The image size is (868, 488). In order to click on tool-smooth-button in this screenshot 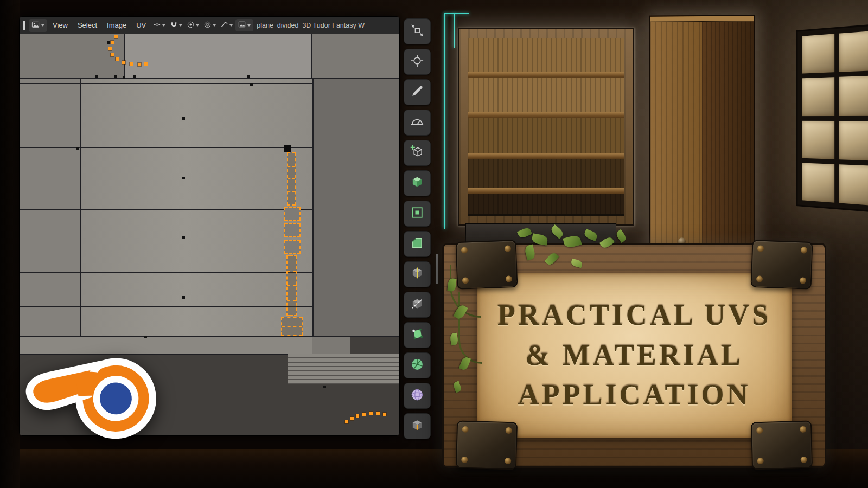, I will do `click(417, 396)`.